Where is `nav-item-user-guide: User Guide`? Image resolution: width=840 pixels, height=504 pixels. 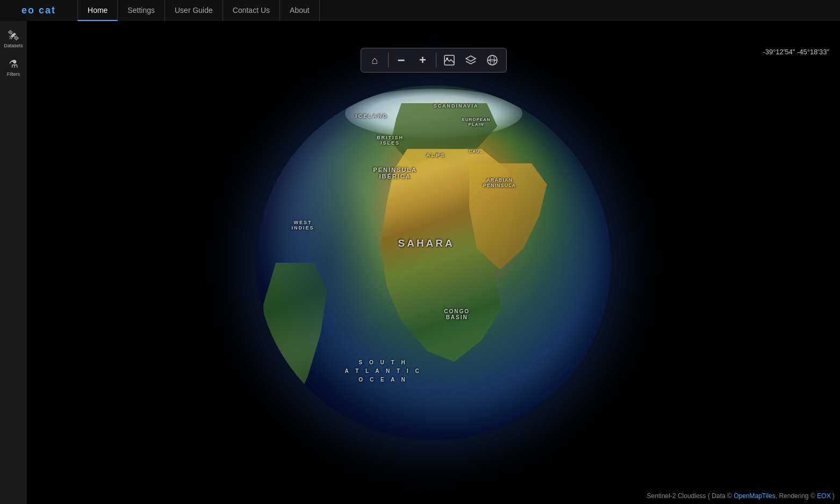
nav-item-user-guide: User Guide is located at coordinates (194, 11).